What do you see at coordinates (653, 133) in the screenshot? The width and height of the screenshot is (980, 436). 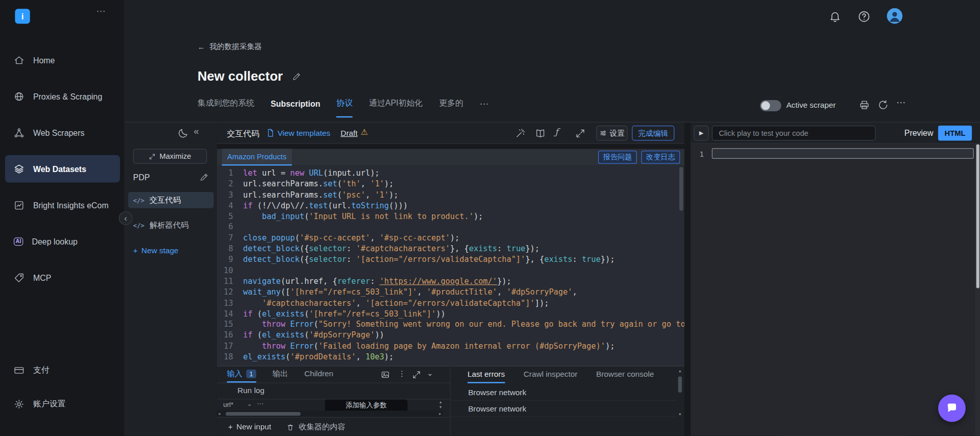 I see `finish-editing-button: 完成编辑` at bounding box center [653, 133].